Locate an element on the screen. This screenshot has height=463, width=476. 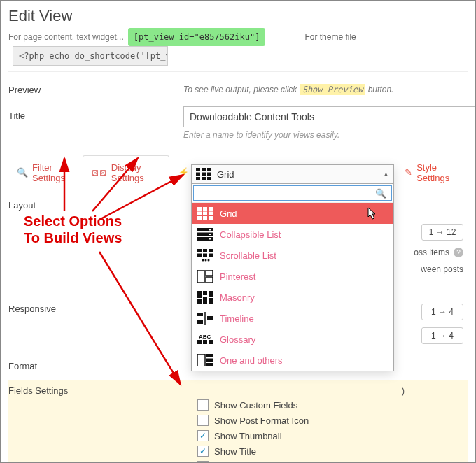
masonry-icon is located at coordinates (205, 297).